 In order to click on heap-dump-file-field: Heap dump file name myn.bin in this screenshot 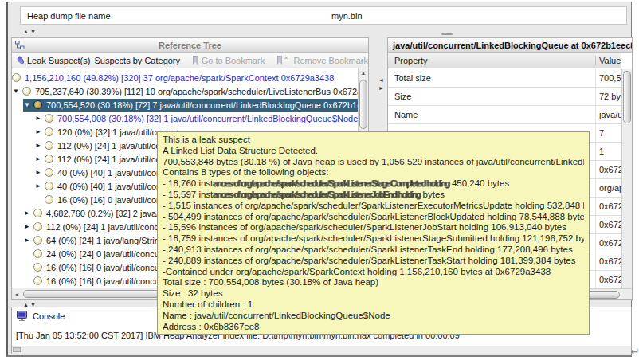, I will do `click(323, 16)`.